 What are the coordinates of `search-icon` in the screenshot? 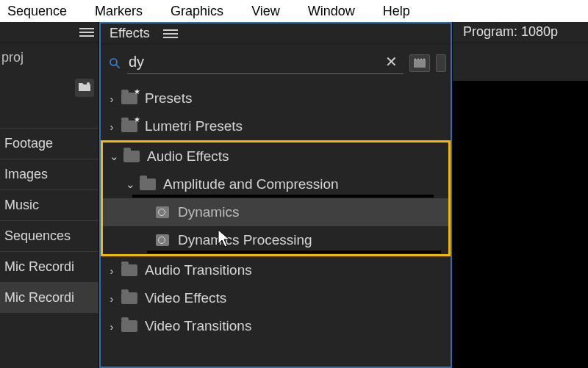 It's located at (115, 63).